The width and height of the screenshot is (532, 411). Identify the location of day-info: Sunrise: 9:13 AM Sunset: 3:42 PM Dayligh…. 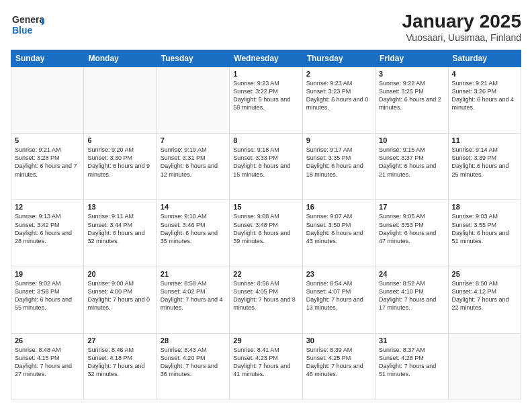
(47, 228).